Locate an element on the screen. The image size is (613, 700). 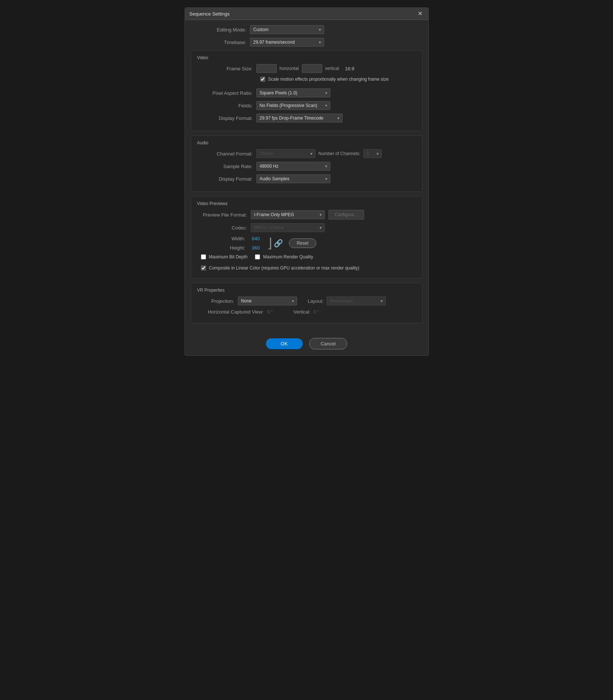
channel-format-label: Channel Format: is located at coordinates (227, 154).